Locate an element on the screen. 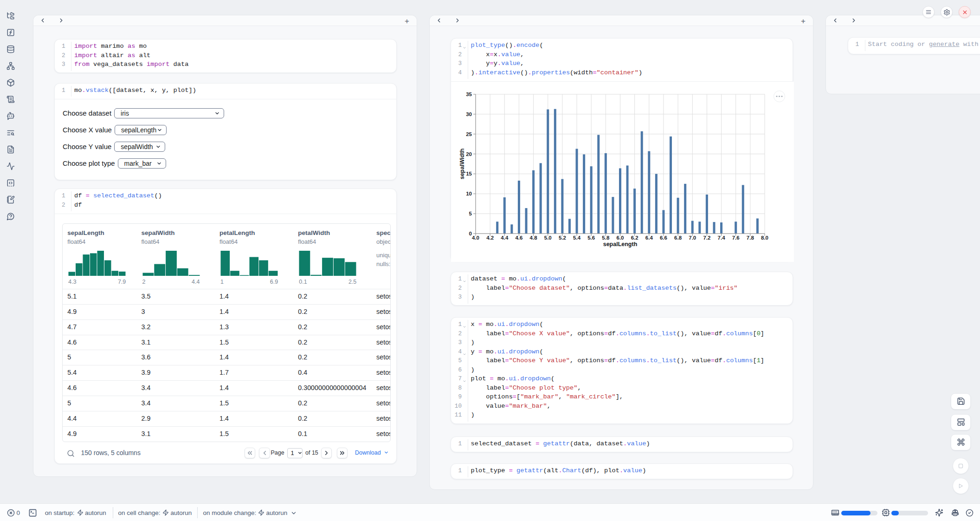 The image size is (980, 521). svg-text: 5.0 is located at coordinates (548, 238).